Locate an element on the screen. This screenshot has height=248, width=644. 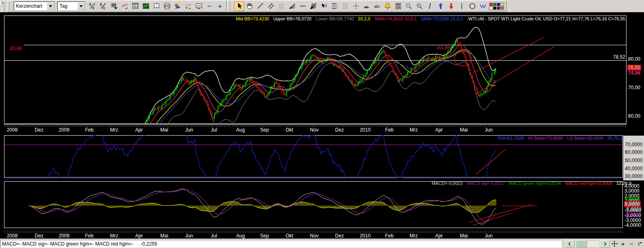
arrow-down-icon is located at coordinates (451, 6).